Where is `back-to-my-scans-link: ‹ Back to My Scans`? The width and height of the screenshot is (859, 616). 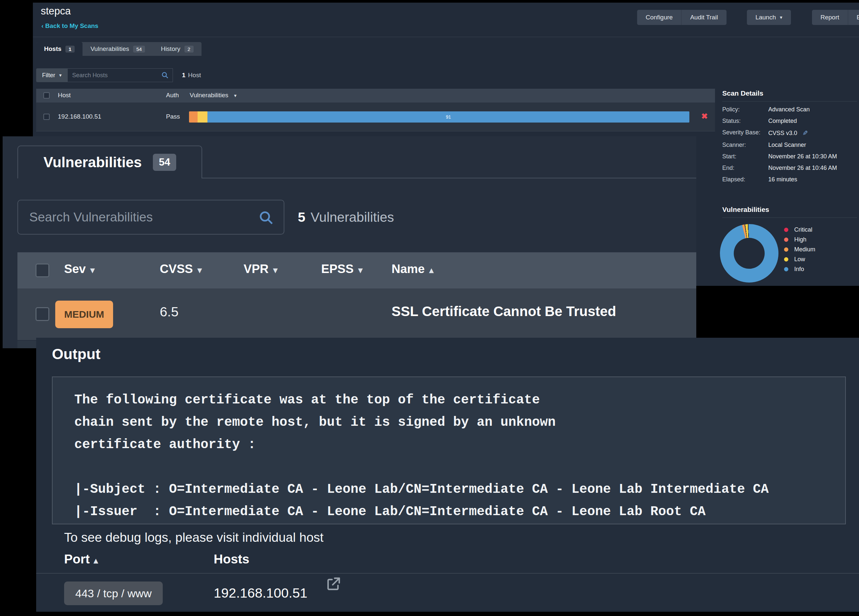
back-to-my-scans-link: ‹ Back to My Scans is located at coordinates (70, 26).